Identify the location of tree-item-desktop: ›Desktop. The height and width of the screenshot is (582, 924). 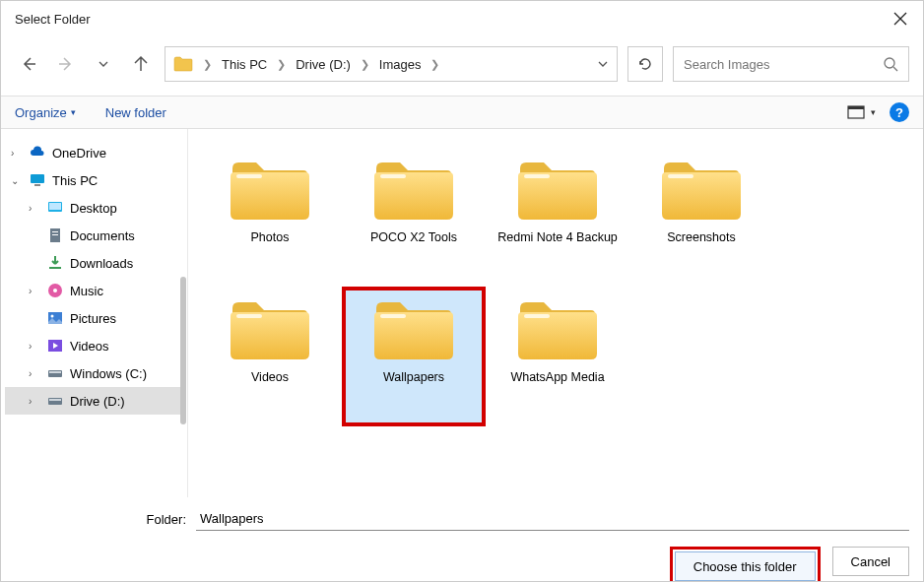
(95, 208).